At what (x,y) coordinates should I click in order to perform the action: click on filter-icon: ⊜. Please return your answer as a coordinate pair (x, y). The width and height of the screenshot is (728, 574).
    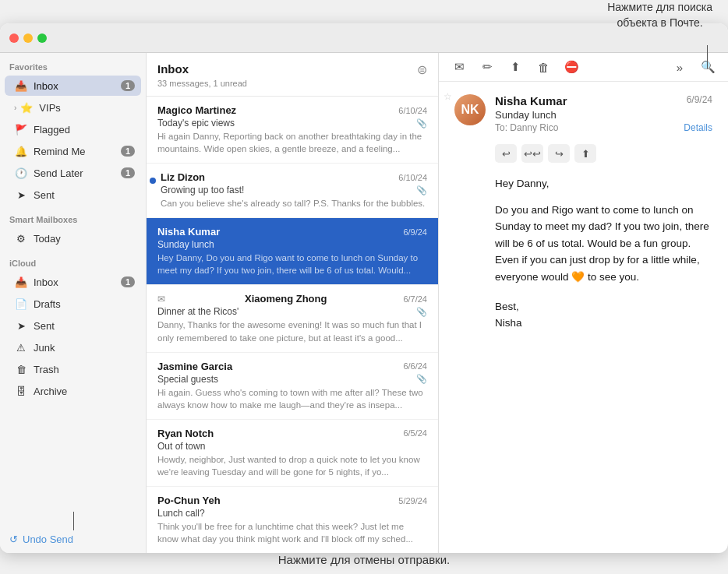
    Looking at the image, I should click on (422, 70).